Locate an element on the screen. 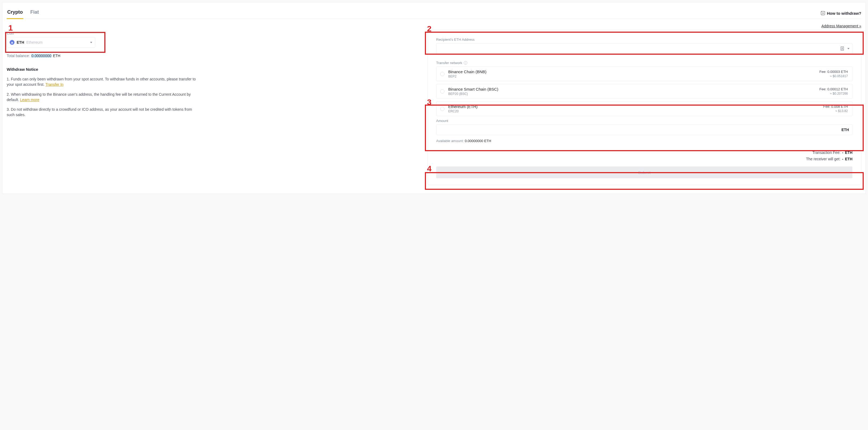 Image resolution: width=868 pixels, height=430 pixels. receive-symbol: ETH is located at coordinates (849, 159).